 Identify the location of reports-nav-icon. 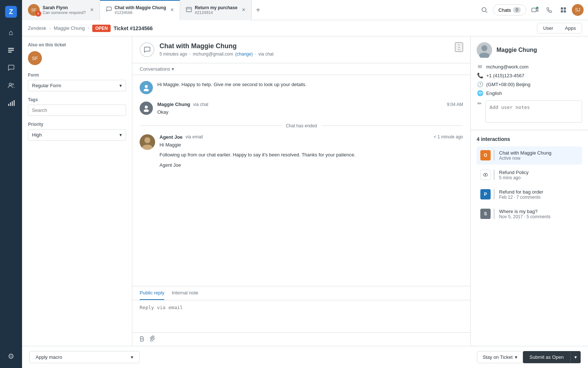
(11, 103).